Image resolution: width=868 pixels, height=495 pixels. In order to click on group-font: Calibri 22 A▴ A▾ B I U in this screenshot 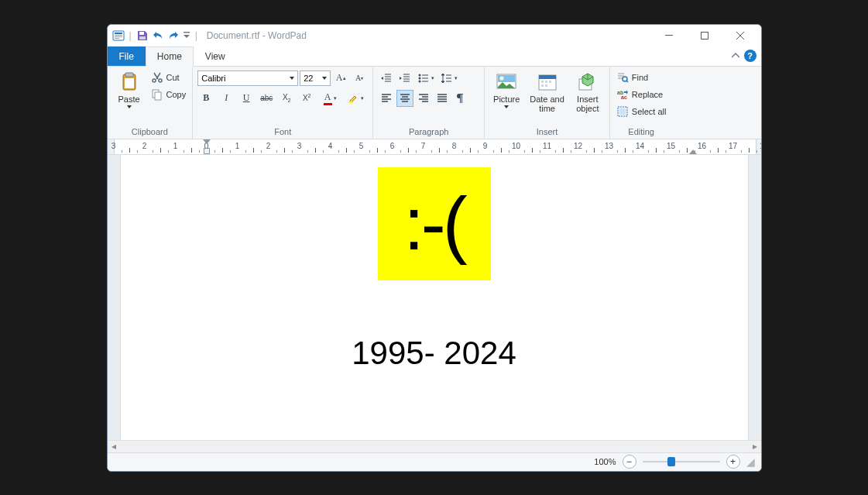, I will do `click(283, 102)`.